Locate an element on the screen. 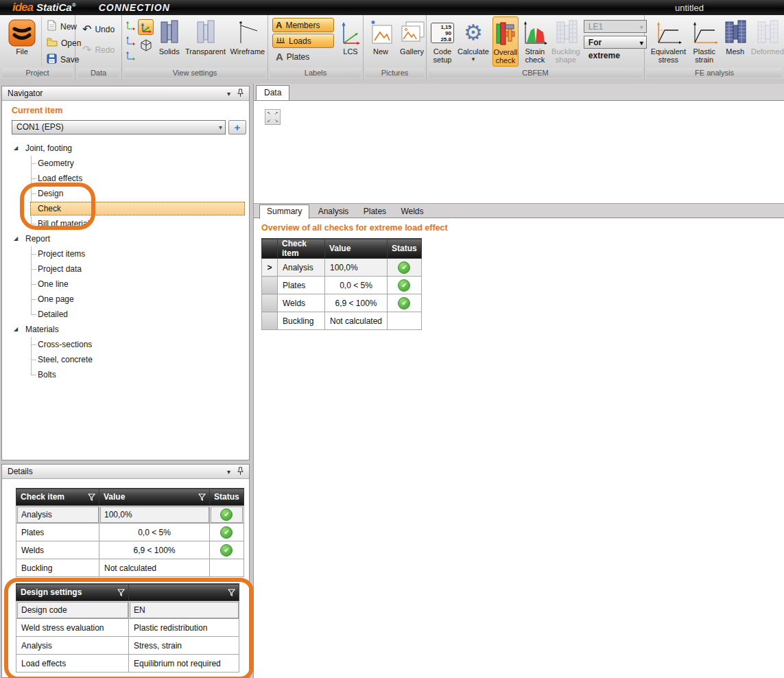 The width and height of the screenshot is (784, 678). tab-summary: Summary is located at coordinates (284, 211).